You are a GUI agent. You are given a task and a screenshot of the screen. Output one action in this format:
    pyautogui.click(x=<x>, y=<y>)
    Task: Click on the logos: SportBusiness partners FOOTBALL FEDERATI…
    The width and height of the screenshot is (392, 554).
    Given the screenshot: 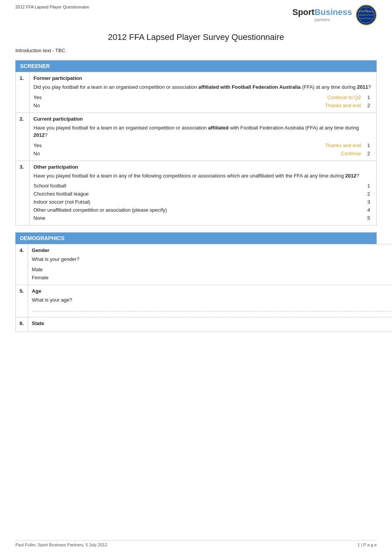 What is the action you would take?
    pyautogui.click(x=334, y=15)
    